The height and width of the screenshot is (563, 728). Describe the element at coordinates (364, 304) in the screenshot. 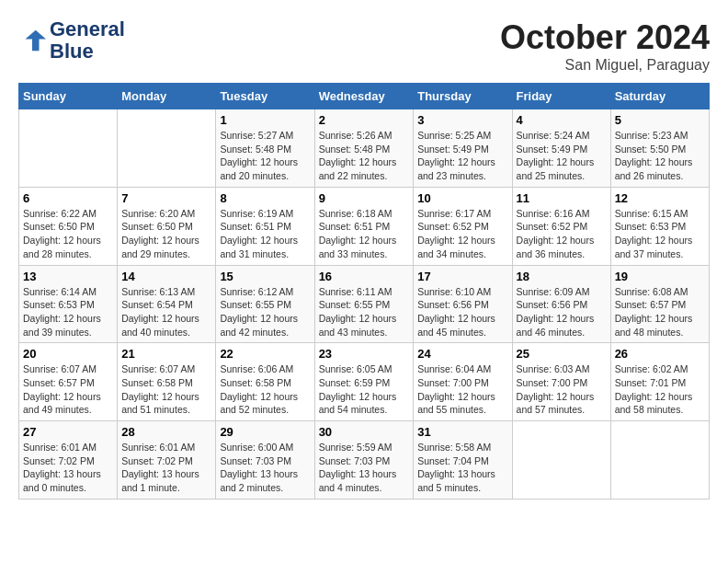

I see `calendar-day-cell: 16Sunrise: 6:11 AMSunset: 6:55 PMDayligh…` at that location.